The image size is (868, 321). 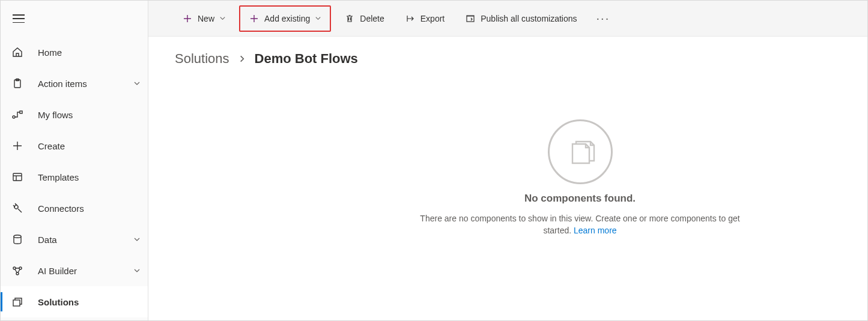 What do you see at coordinates (595, 230) in the screenshot?
I see `learn-more-link: Learn more` at bounding box center [595, 230].